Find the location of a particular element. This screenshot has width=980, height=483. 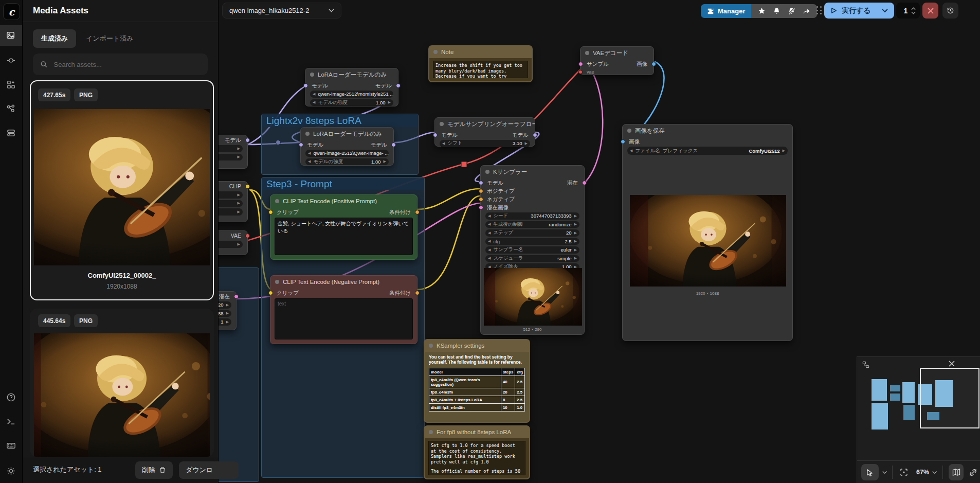

cfg-widget: cfg2.5 is located at coordinates (533, 242).